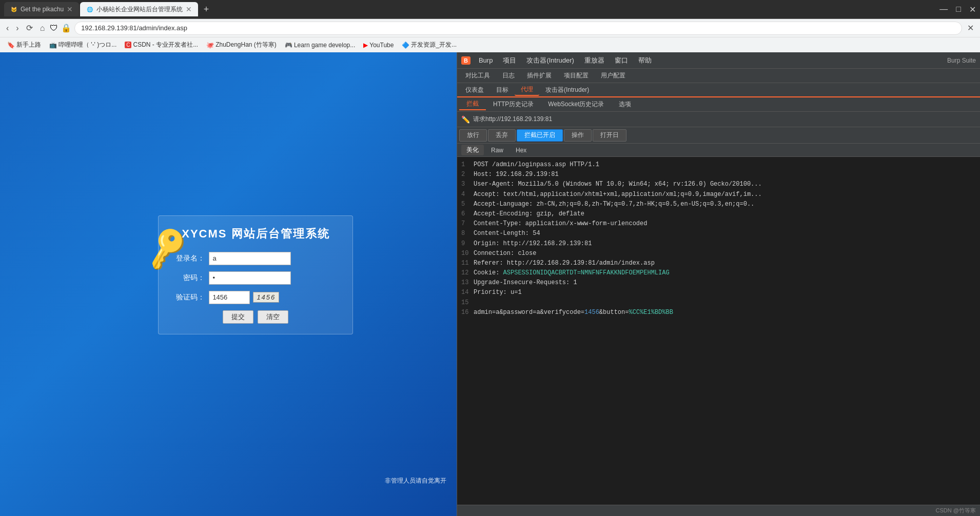  I want to click on burp-menu-project: 项目, so click(509, 61).